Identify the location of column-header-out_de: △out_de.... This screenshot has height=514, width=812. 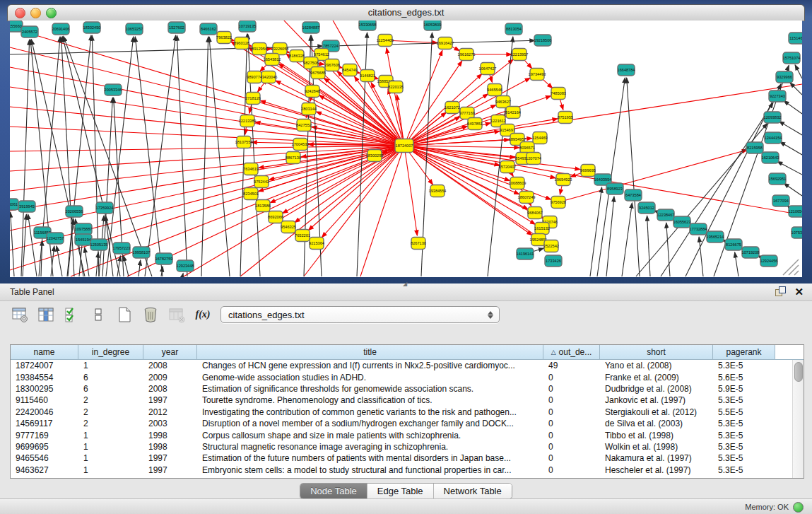
(572, 352).